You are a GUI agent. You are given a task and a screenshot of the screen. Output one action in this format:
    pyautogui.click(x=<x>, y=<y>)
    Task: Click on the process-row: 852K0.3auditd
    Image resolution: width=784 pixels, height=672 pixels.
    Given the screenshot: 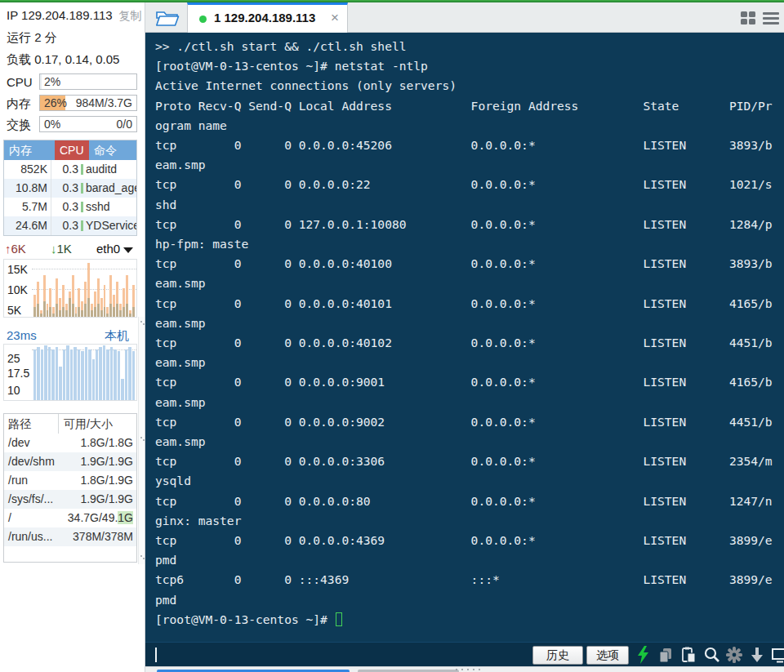 What is the action you would take?
    pyautogui.click(x=70, y=170)
    